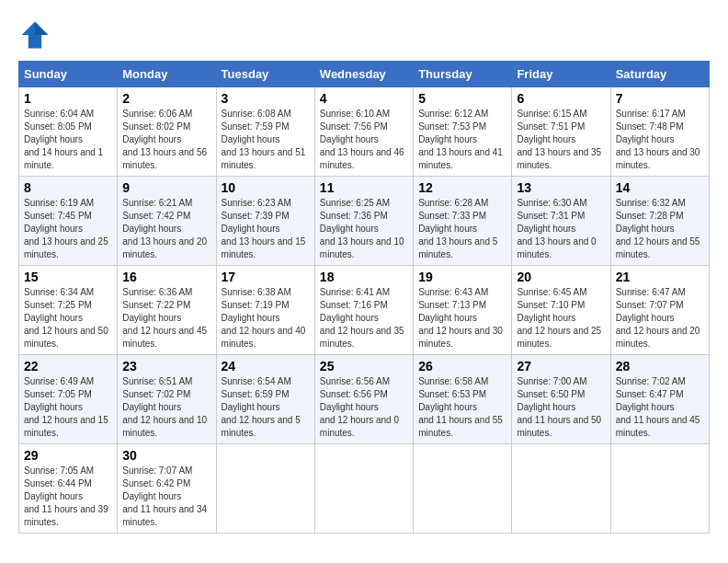 This screenshot has width=728, height=563. Describe the element at coordinates (157, 202) in the screenshot. I see `sunrise-label: Sunrise: 6:21 AM` at that location.